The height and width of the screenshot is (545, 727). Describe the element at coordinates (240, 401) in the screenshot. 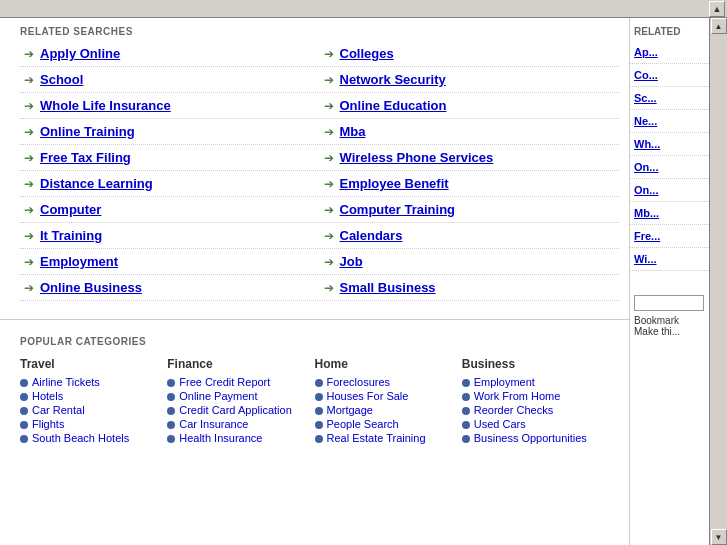

I see `category-col-finance: FinanceFree Credit ReportOnline PaymentC…` at that location.